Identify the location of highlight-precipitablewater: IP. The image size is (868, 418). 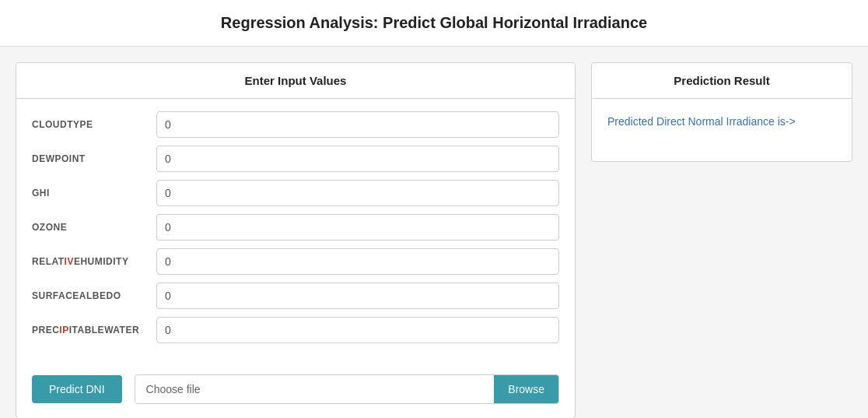
(64, 330).